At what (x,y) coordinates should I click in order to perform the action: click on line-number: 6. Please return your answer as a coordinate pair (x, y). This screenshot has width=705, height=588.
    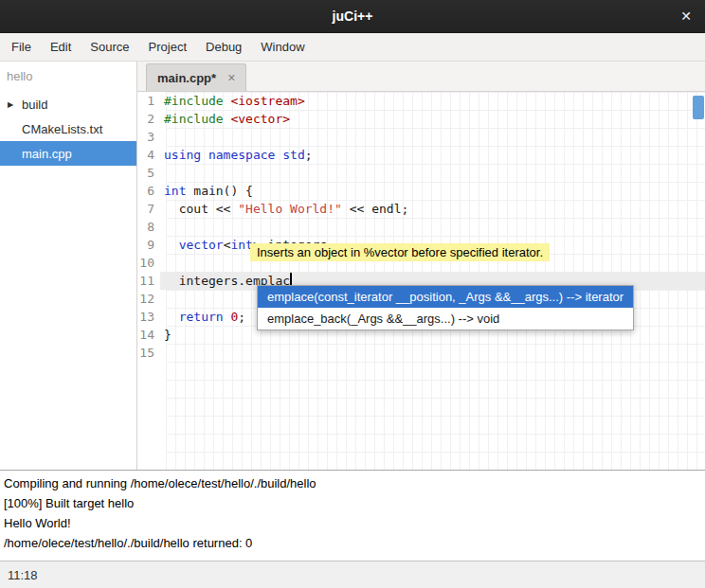
    Looking at the image, I should click on (149, 191).